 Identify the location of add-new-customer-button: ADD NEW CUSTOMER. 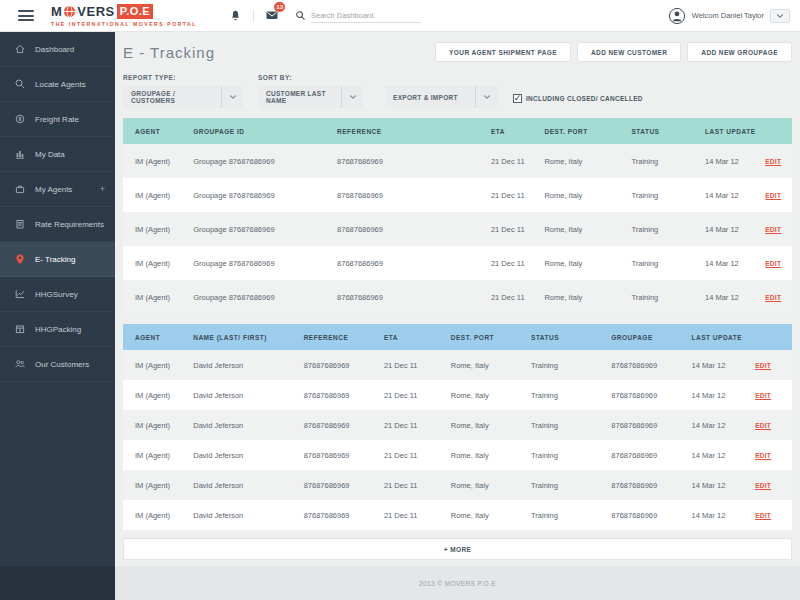
(629, 52).